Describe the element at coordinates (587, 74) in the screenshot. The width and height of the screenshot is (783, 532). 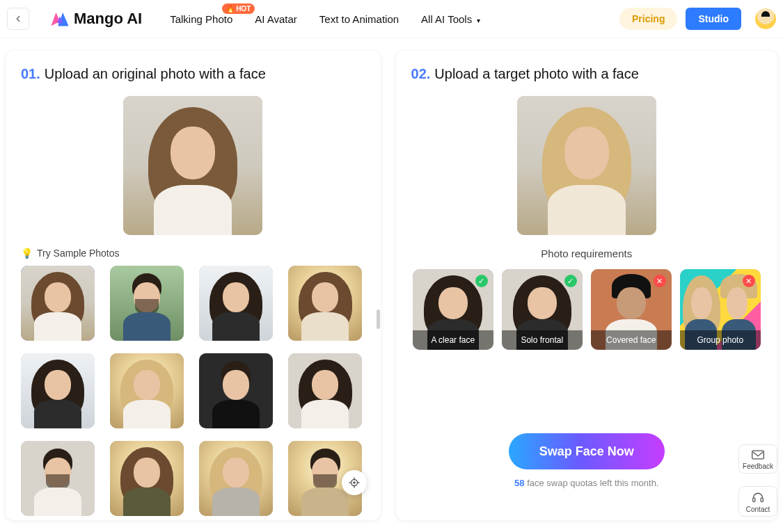
I see `step-2-title: 02.Upload a target photo with a face` at that location.